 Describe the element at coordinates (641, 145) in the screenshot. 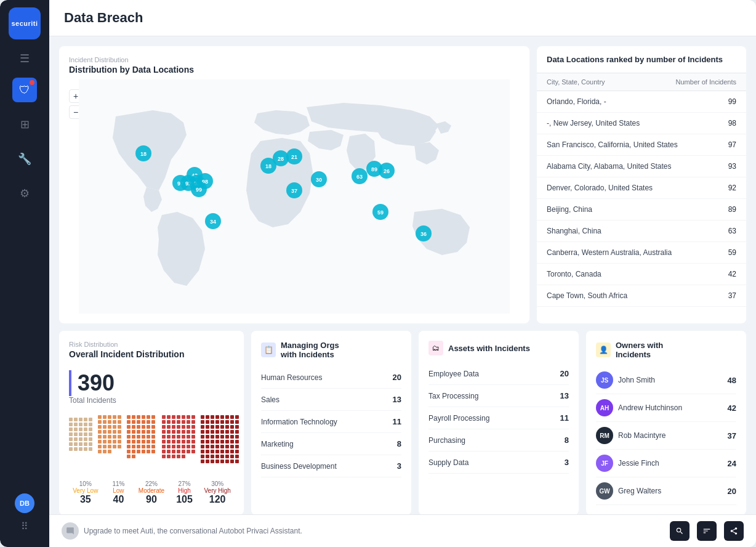

I see `list-item: San Francisco, California, United States…` at that location.